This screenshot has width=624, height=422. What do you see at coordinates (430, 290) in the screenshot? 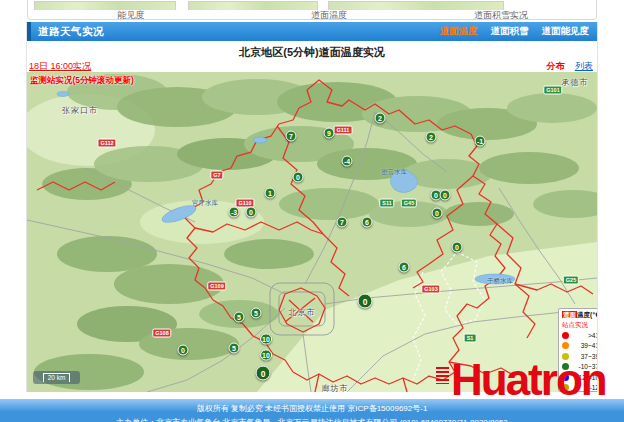
I see `road-shield-label: G103` at bounding box center [430, 290].